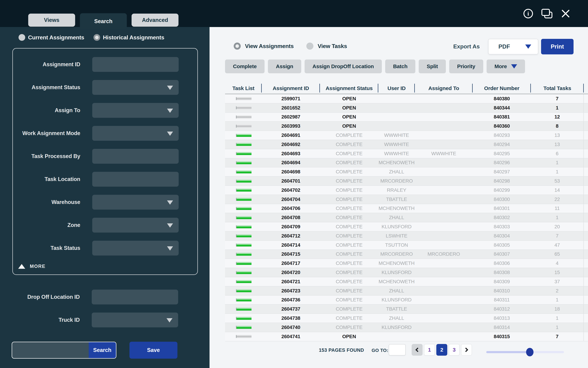  I want to click on horizontal-scroll-slider, so click(525, 352).